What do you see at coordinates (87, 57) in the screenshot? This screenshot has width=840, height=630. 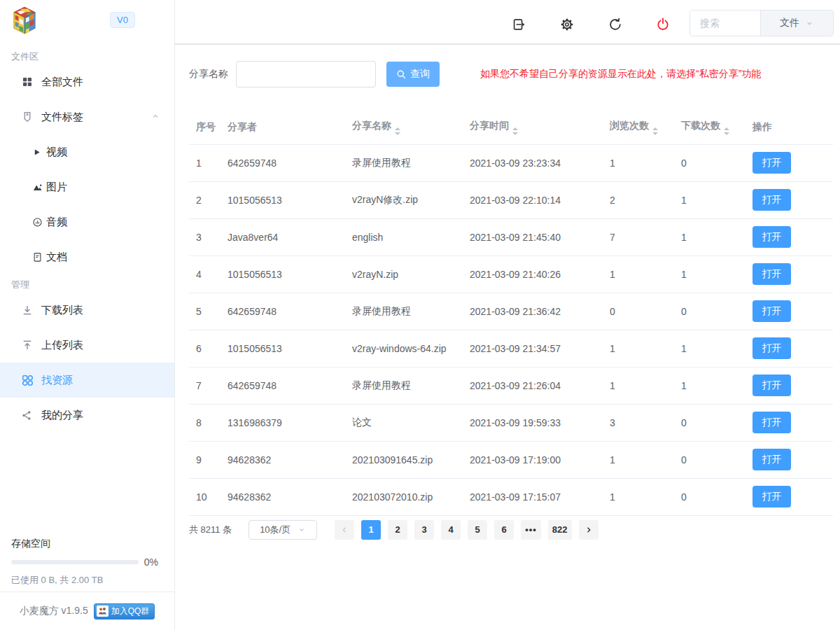 I see `section-label-files: 文件区` at bounding box center [87, 57].